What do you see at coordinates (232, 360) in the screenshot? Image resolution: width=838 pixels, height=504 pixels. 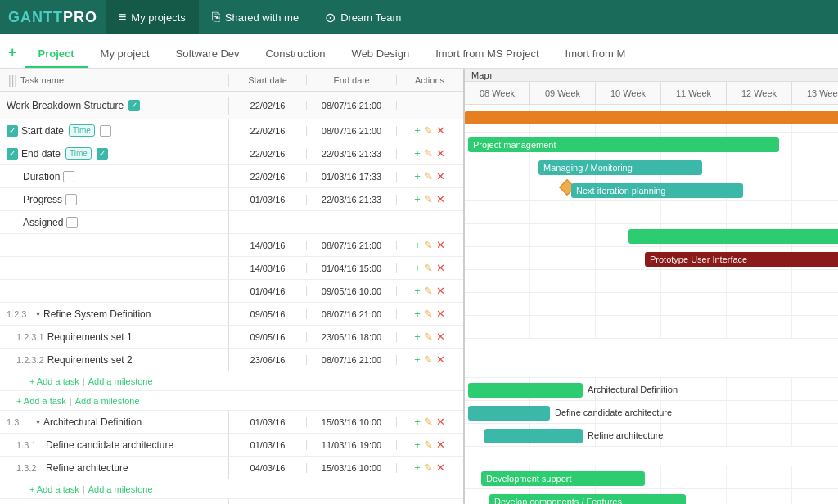 I see `task-1-2-3-2-row: 1.2.3.2 Requirements set 2 23/06/16 08/0…` at bounding box center [232, 360].